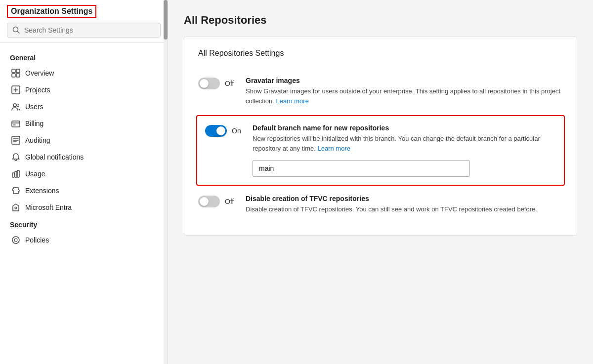 The width and height of the screenshot is (593, 364). I want to click on sidebar-item-projects: Projects, so click(84, 90).